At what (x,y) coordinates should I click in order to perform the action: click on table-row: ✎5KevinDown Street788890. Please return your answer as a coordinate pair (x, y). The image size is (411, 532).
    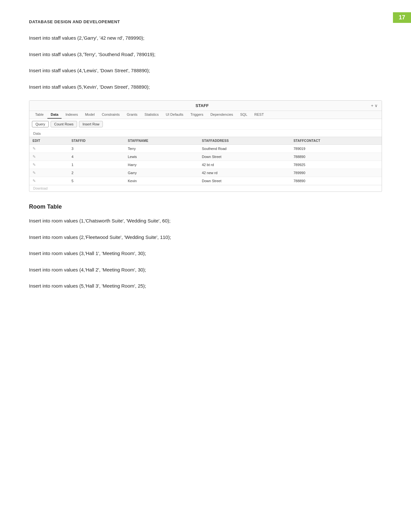
    Looking at the image, I should click on (206, 181).